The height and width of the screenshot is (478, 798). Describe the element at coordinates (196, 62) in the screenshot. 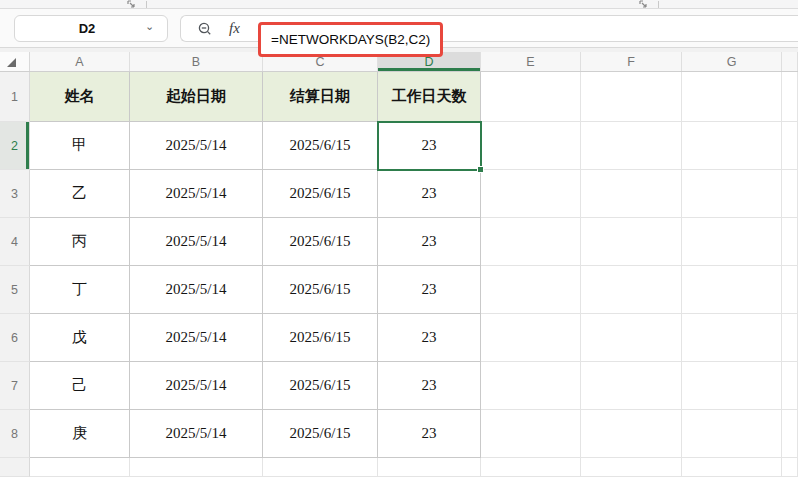

I see `column-header-B: B` at that location.